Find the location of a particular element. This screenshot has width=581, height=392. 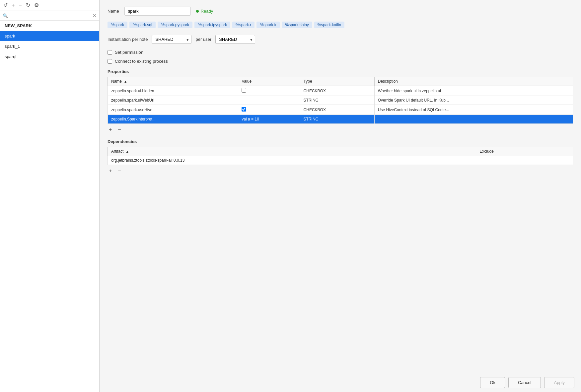

search-icon: 🔍 is located at coordinates (5, 16).